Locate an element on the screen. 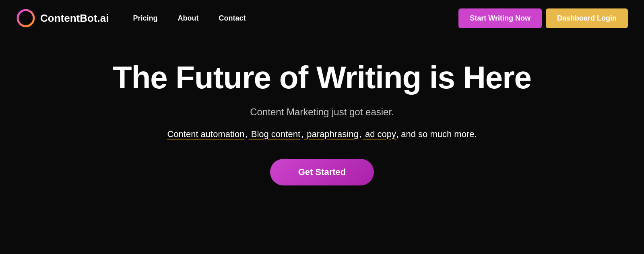 The image size is (644, 254). navbar-left: ContentBot.ai Pricing About Contact is located at coordinates (131, 18).